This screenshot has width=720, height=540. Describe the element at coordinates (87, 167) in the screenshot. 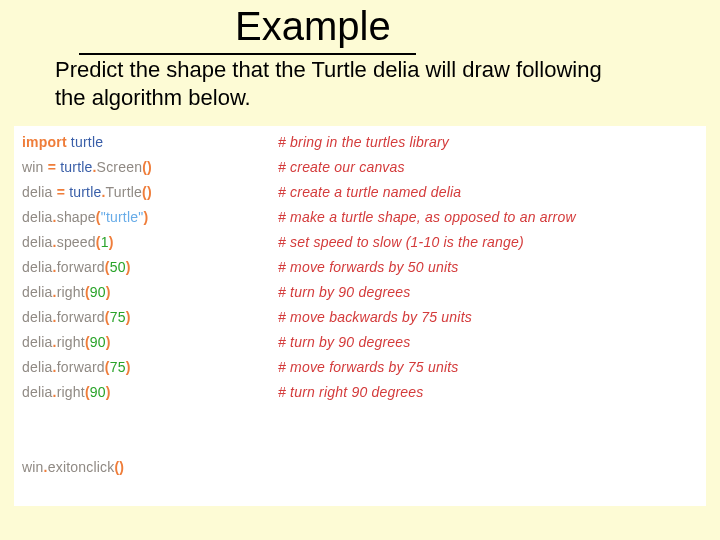

I see `code-tokens: win = turtle.Screen()` at that location.